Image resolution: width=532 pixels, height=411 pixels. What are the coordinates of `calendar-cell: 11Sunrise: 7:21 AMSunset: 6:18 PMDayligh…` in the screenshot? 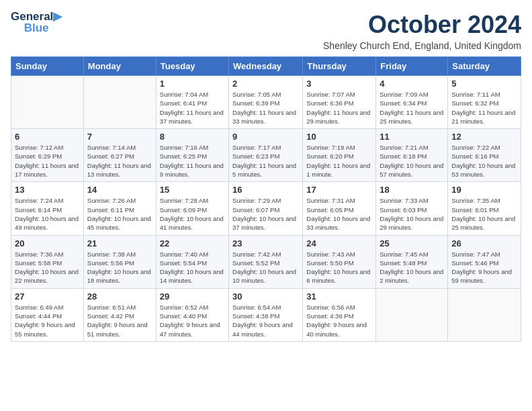 It's located at (412, 156).